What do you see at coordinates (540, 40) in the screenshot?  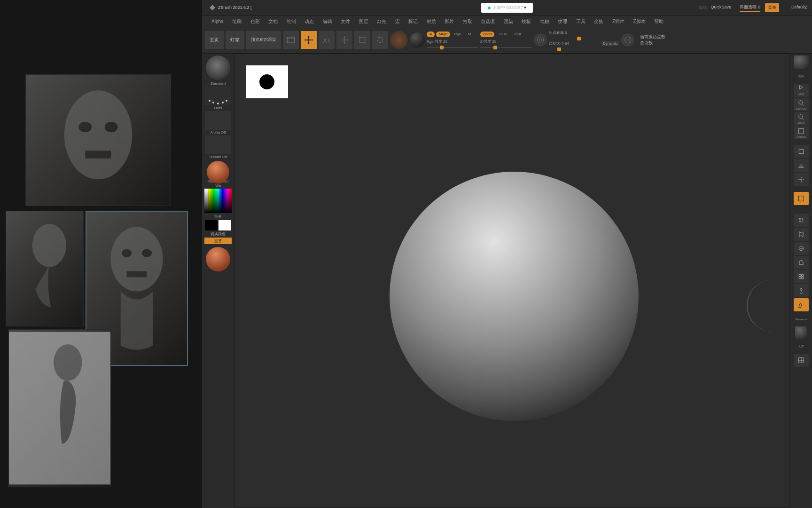 I see `focal-shift-icon` at bounding box center [540, 40].